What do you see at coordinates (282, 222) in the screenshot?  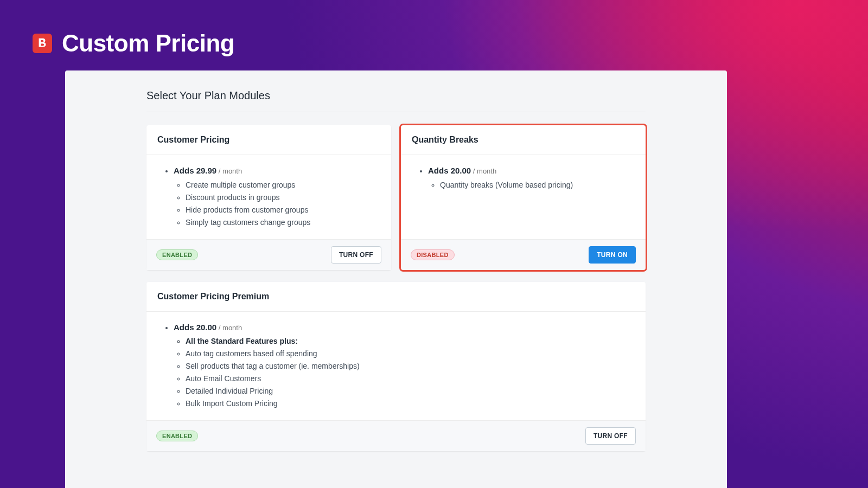 I see `feature-item: Simply tag customers change groups` at bounding box center [282, 222].